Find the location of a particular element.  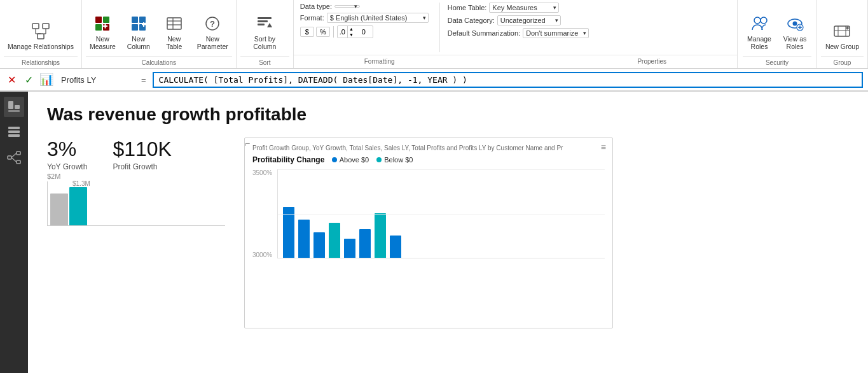

dollar-format-btn: $ is located at coordinates (307, 32).